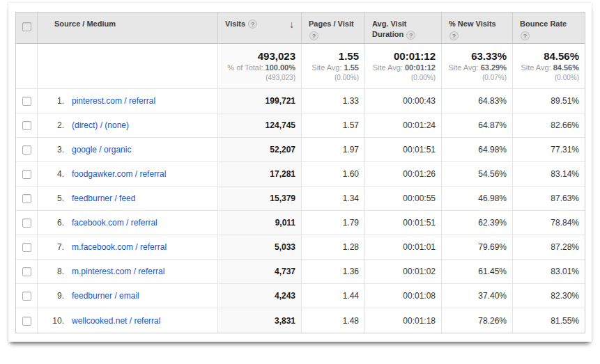 Image resolution: width=600 pixels, height=364 pixels. What do you see at coordinates (549, 125) in the screenshot?
I see `bounce-rate-cell: 82.66%` at bounding box center [549, 125].